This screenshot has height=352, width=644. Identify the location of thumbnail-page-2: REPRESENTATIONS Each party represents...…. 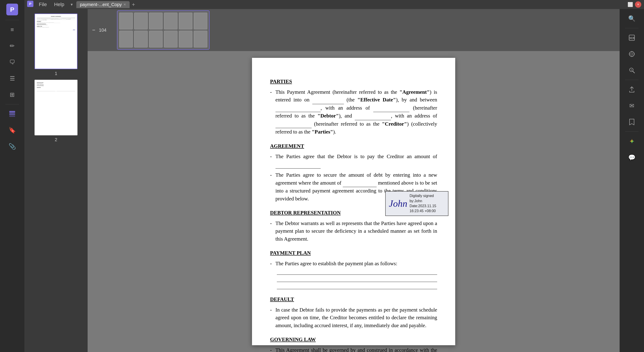
(56, 111).